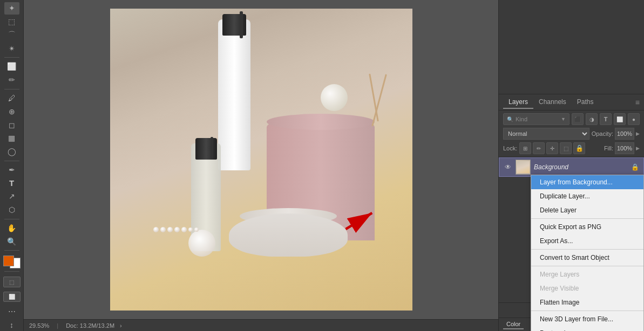 Image resolution: width=644 pixels, height=331 pixels. What do you see at coordinates (12, 98) in the screenshot?
I see `brush-tool: 🖊` at bounding box center [12, 98].